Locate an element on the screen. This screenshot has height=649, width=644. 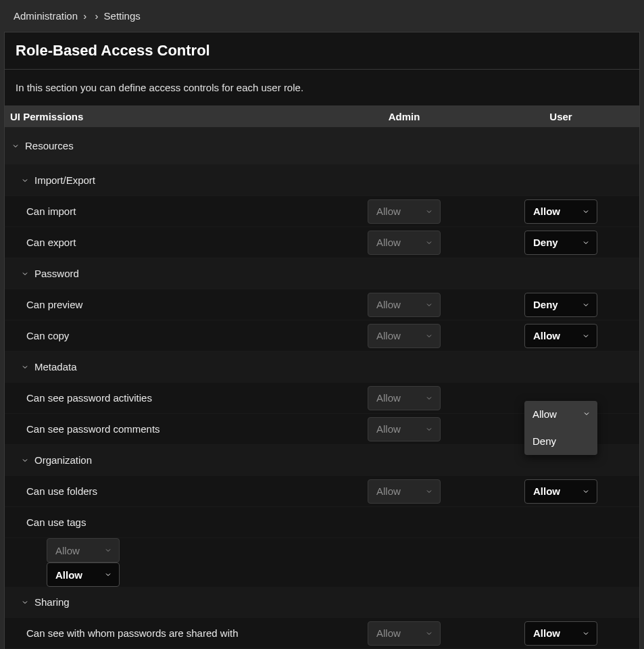
subsection-label: Password is located at coordinates (57, 273).